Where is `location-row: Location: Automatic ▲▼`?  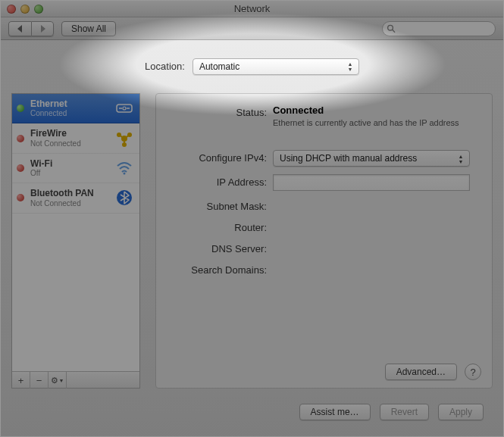
location-row: Location: Automatic ▲▼ is located at coordinates (252, 67).